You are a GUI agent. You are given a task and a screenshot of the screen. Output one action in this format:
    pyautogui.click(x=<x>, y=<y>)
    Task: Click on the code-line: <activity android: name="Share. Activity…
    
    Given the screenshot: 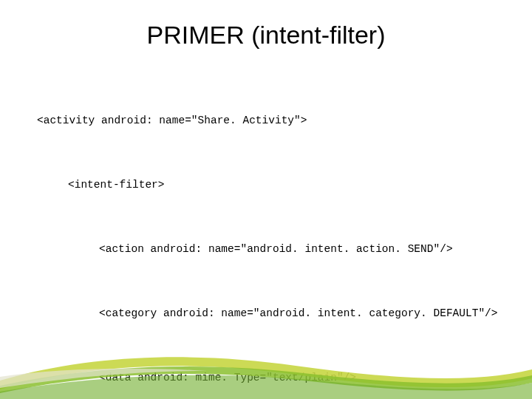 What is the action you would take?
    pyautogui.click(x=266, y=121)
    